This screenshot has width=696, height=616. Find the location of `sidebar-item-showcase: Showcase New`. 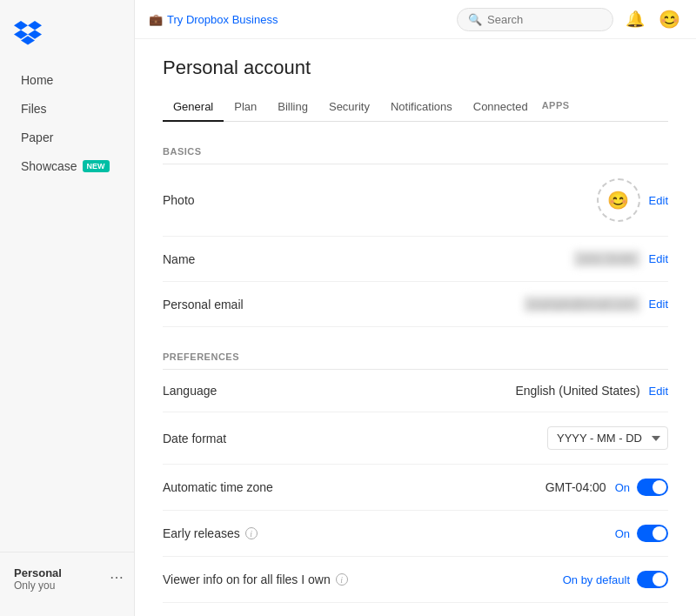

sidebar-item-showcase: Showcase New is located at coordinates (67, 166).